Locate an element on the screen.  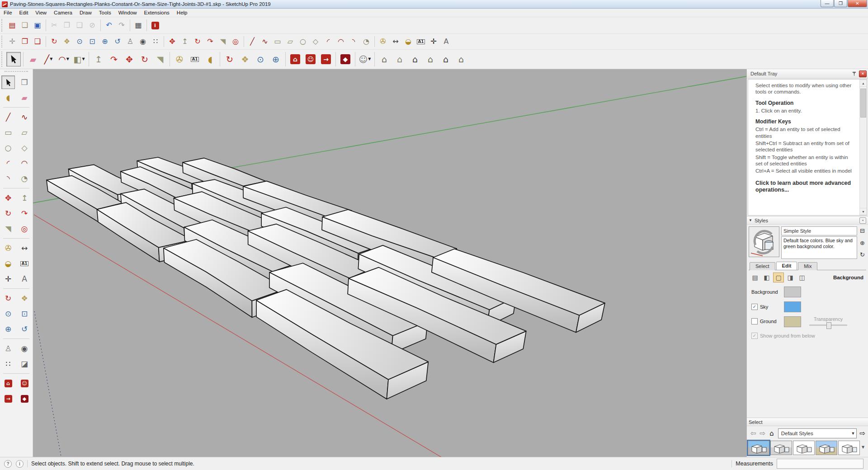
sample-component-6-icon: ⌂ is located at coordinates (461, 59).